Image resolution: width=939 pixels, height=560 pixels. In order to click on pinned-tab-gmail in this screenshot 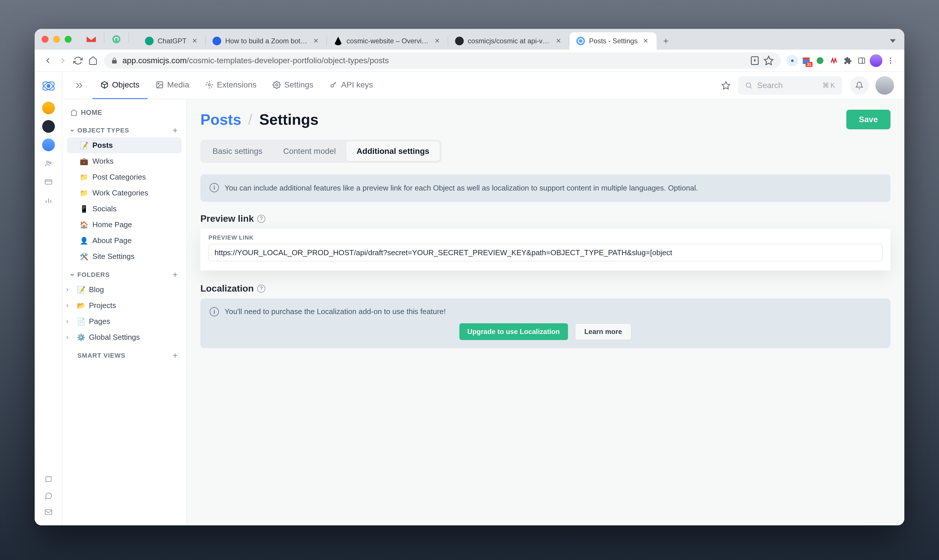, I will do `click(91, 39)`.